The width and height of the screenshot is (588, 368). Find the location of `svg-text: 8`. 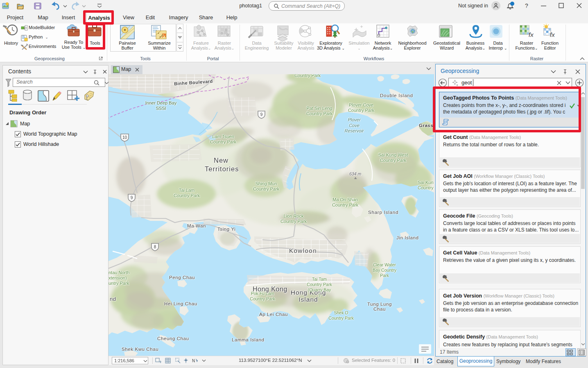

svg-text: 8 is located at coordinates (155, 247).